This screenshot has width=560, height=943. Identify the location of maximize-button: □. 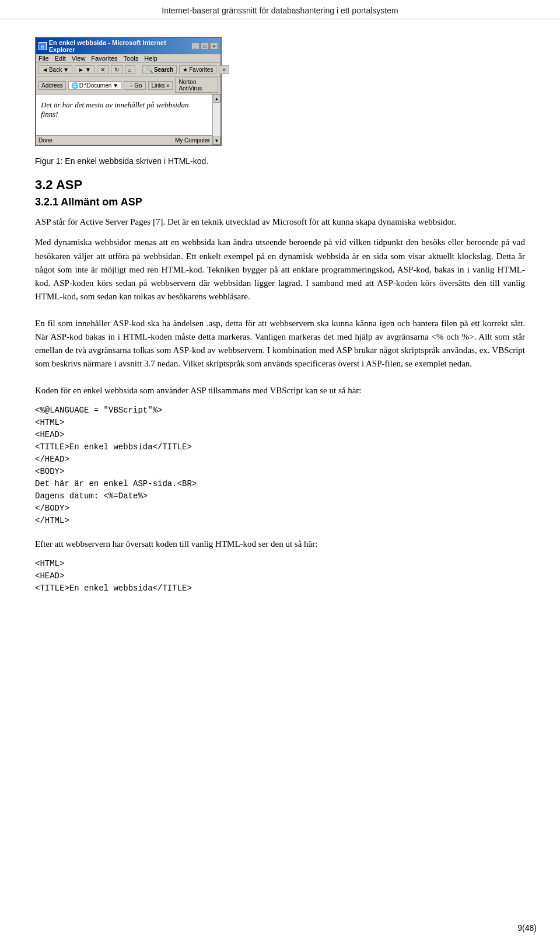
(205, 46).